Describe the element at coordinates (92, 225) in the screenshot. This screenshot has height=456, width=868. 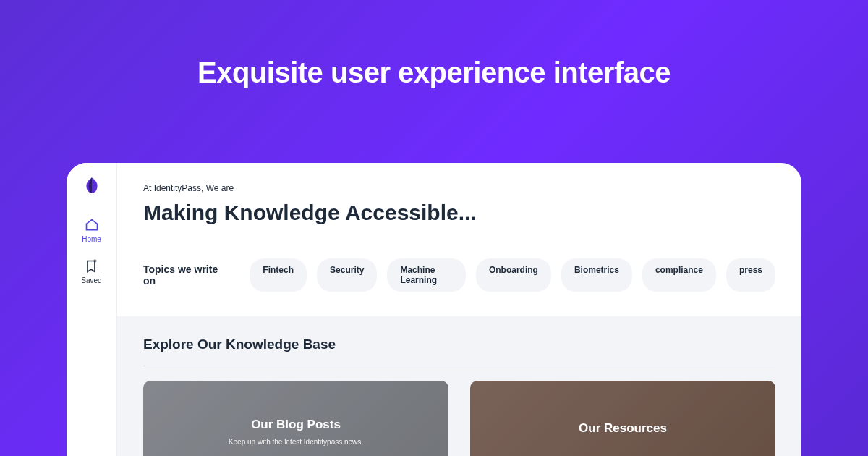
I see `home-icon` at that location.